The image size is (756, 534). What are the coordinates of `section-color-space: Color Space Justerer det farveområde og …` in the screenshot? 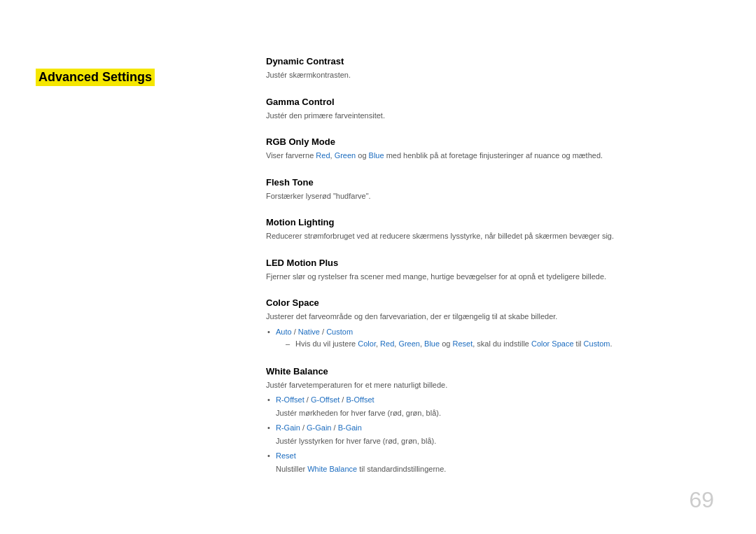 It's located at (490, 324).